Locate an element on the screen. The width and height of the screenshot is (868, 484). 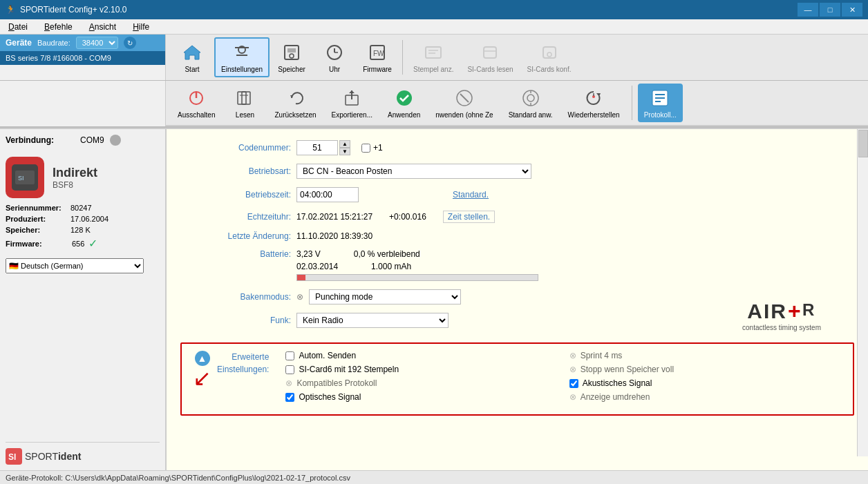
toolbar-exportieren: Exportieren... is located at coordinates (352, 103).